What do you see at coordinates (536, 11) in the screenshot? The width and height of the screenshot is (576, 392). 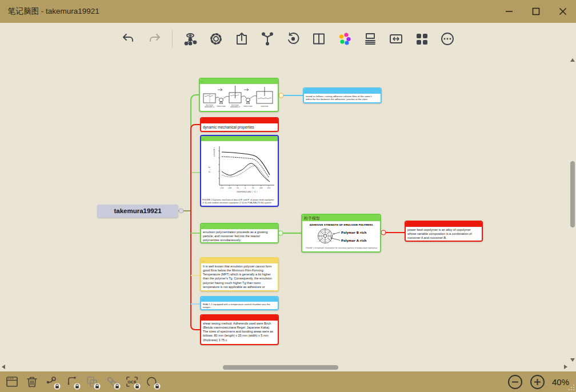 I see `window-controls` at bounding box center [536, 11].